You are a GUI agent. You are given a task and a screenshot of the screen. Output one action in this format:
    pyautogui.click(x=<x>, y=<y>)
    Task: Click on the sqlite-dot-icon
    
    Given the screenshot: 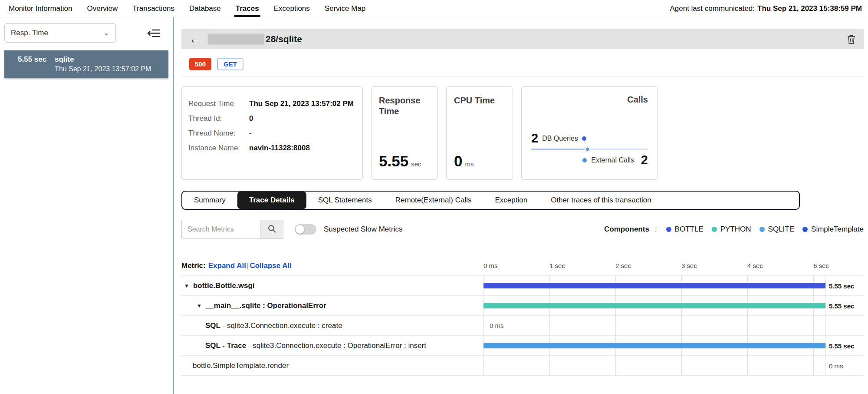 What is the action you would take?
    pyautogui.click(x=762, y=229)
    